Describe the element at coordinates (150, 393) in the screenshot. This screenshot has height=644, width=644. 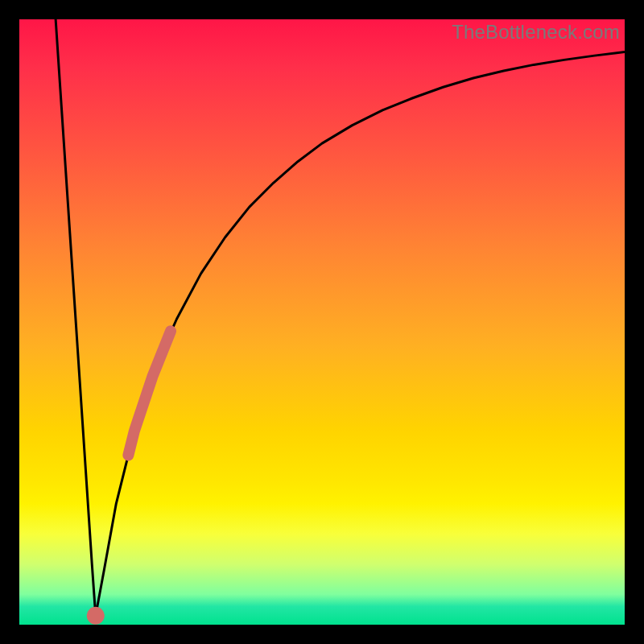
I see `highlight-segment` at that location.